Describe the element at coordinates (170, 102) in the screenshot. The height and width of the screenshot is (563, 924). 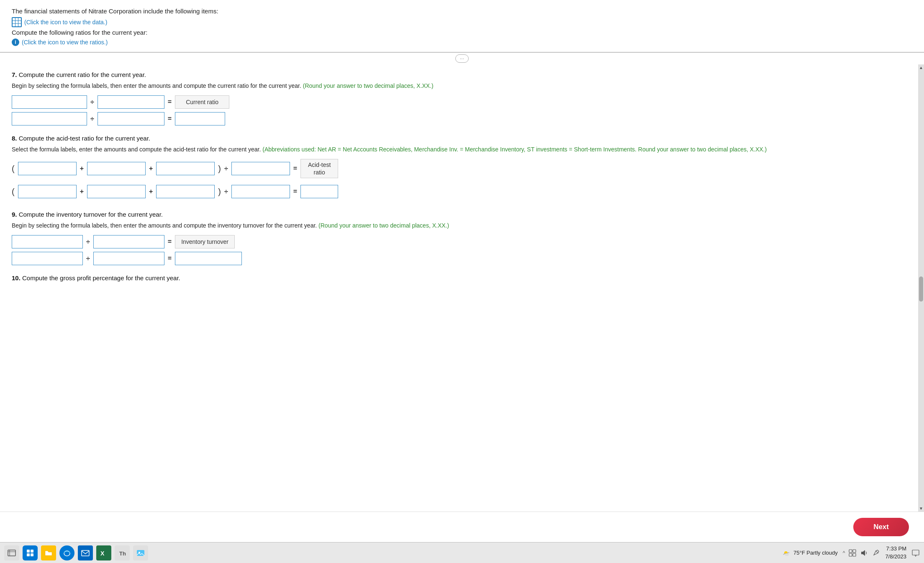
I see `q7-equals1: =` at that location.